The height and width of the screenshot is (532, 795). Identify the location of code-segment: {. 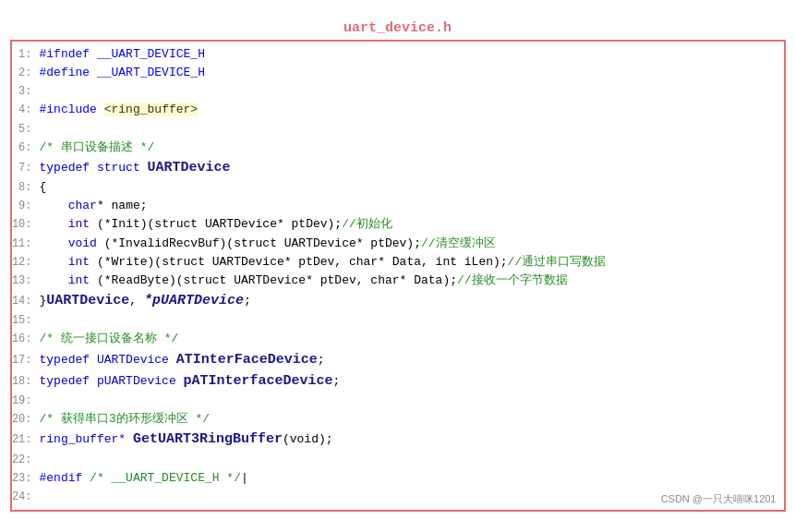
(43, 187).